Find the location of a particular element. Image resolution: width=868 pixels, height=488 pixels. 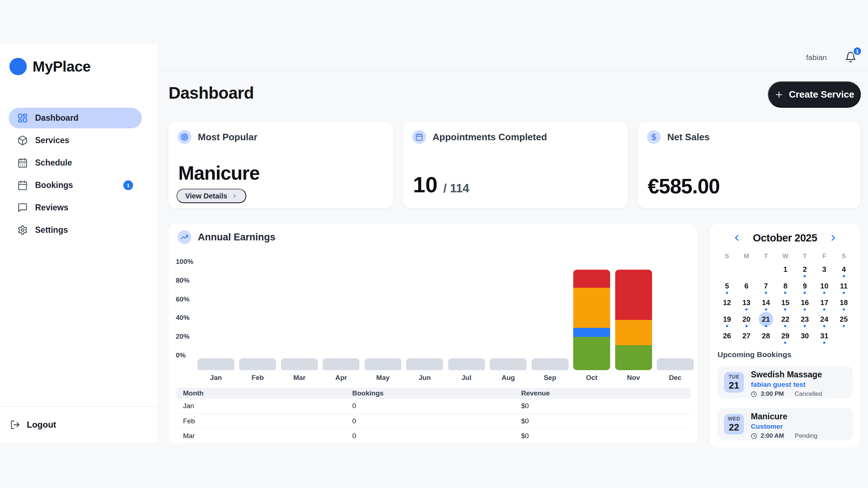

calendar-day: 9 is located at coordinates (805, 287).